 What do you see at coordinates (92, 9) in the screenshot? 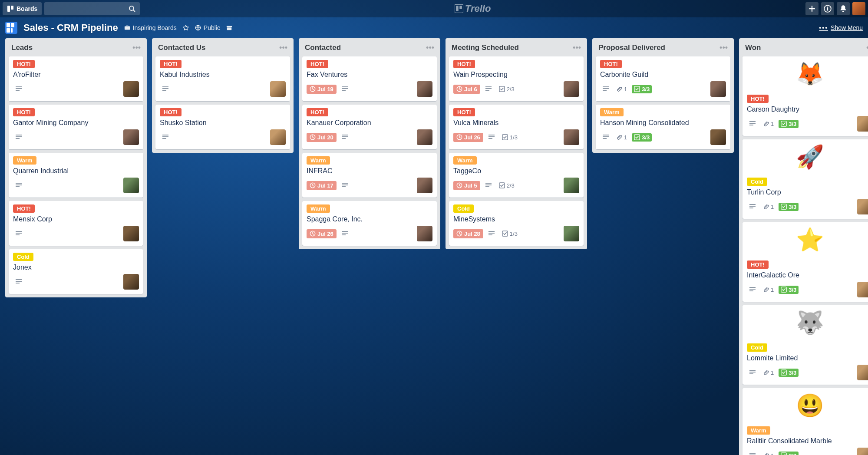
I see `search-input` at bounding box center [92, 9].